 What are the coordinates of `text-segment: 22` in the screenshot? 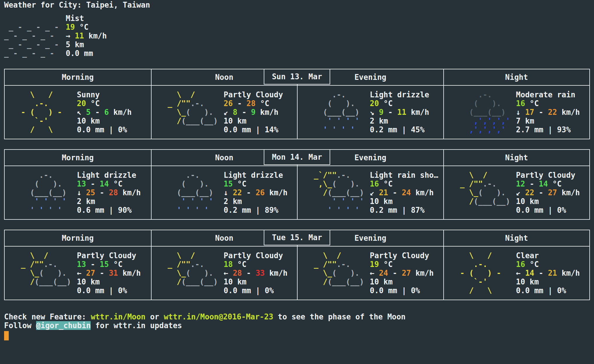 It's located at (553, 112).